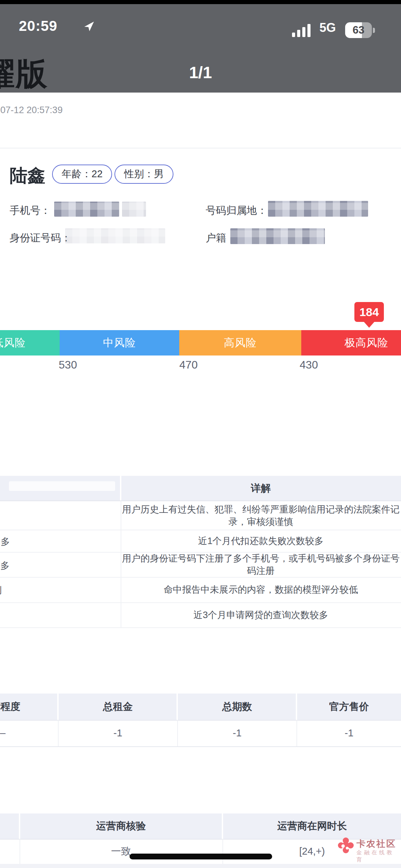 This screenshot has width=401, height=868. I want to click on watermark-title: 卡农社区, so click(376, 844).